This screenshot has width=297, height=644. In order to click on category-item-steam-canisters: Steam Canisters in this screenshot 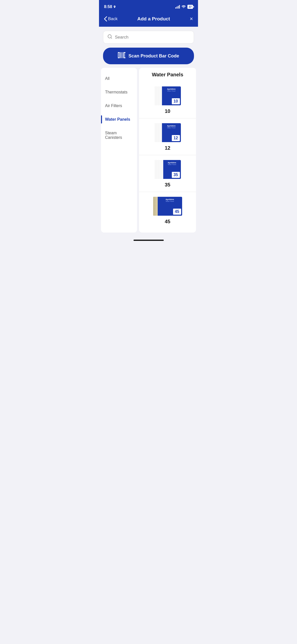, I will do `click(119, 135)`.